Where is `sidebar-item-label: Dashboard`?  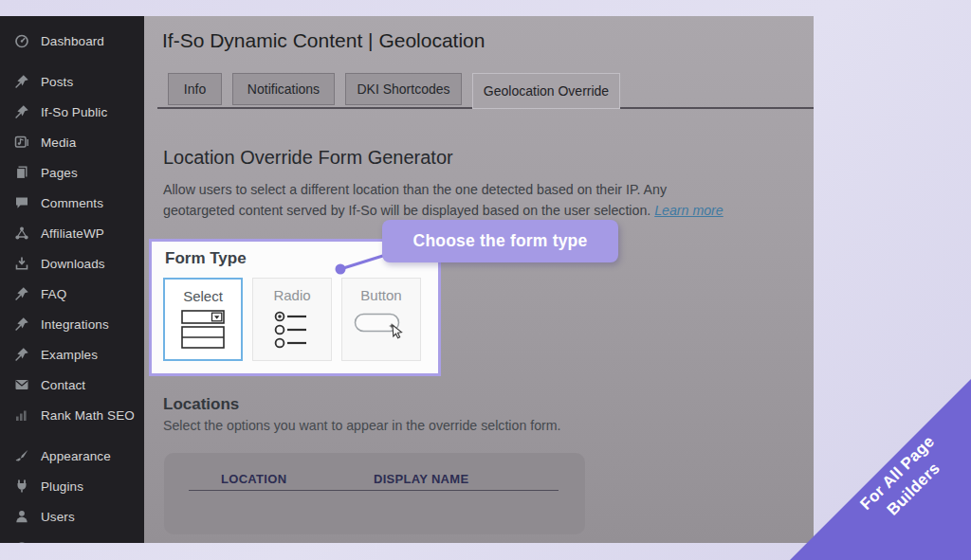 sidebar-item-label: Dashboard is located at coordinates (72, 42).